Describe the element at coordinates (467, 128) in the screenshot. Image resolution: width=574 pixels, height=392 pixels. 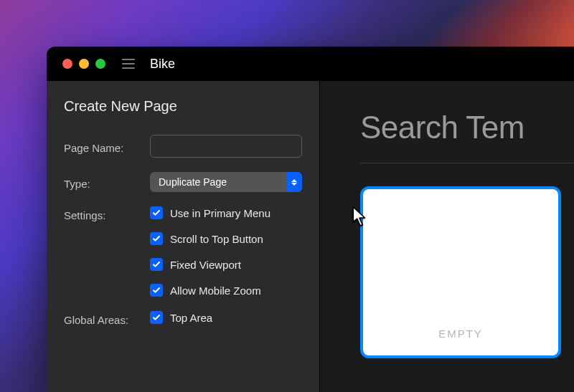
I see `main-heading: Search Tem` at that location.